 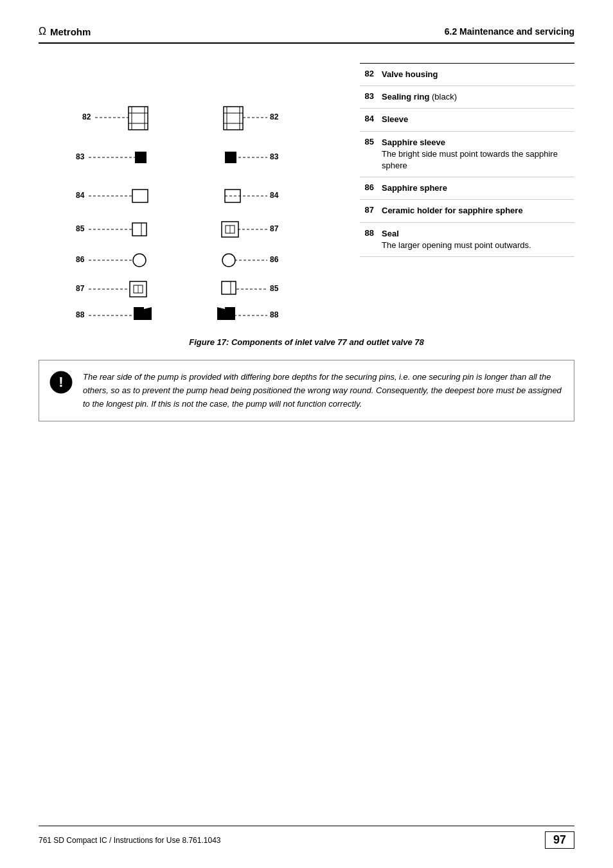 What do you see at coordinates (367, 73) in the screenshot?
I see `part-number-82: 82` at bounding box center [367, 73].